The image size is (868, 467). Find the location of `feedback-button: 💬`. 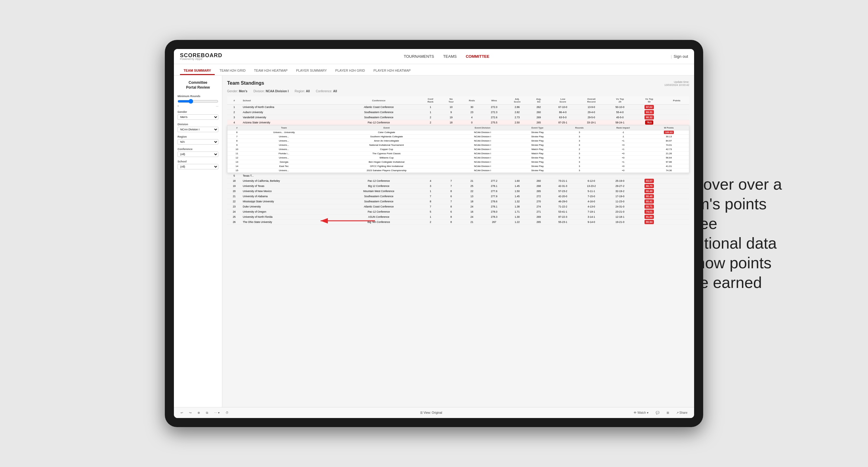

feedback-button: 💬 is located at coordinates (658, 412).